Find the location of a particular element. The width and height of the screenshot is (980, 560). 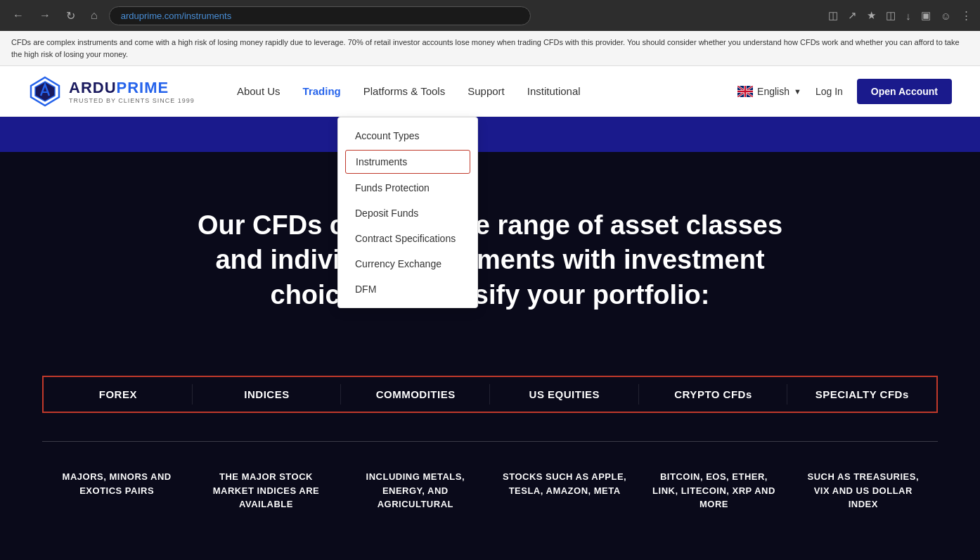

dropdown-account-types: Account Types is located at coordinates (408, 136).